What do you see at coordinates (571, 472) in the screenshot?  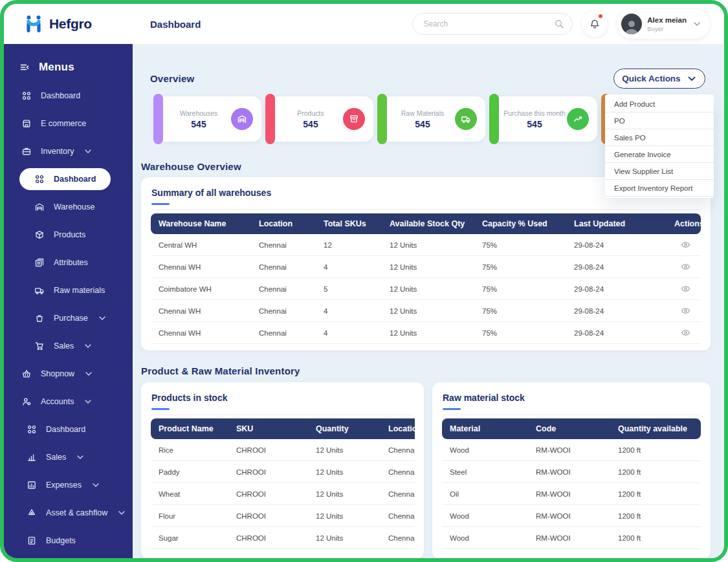 I see `table-row: SteelRM-WOOI1200 ft` at bounding box center [571, 472].